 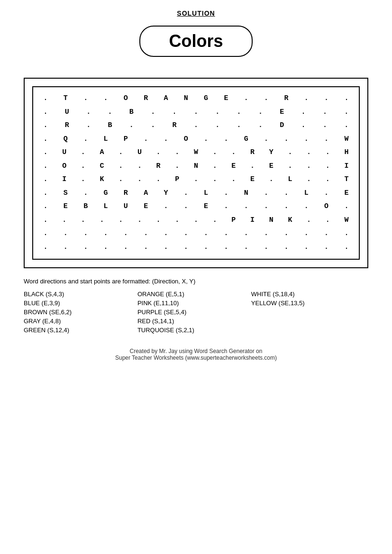 I want to click on footer-line2: Super Teacher Worksheets (www.superteach…, so click(x=196, y=358).